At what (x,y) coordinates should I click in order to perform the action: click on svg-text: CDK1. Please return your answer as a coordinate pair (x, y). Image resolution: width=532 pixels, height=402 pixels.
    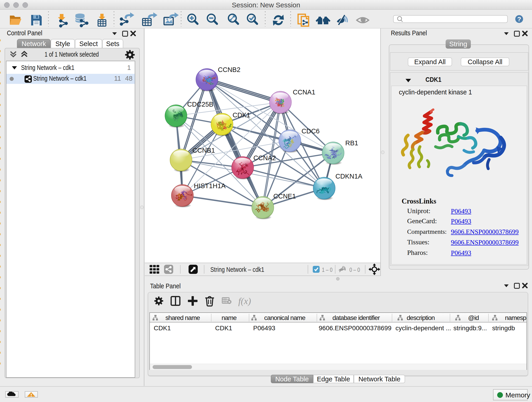
    Looking at the image, I should click on (241, 115).